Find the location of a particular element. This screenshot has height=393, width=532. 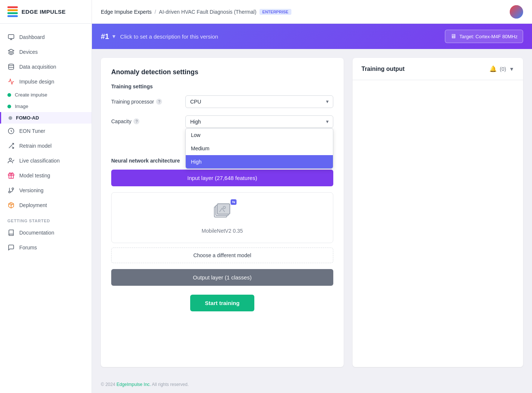

chevron-down-icon: ▼ is located at coordinates (512, 69).